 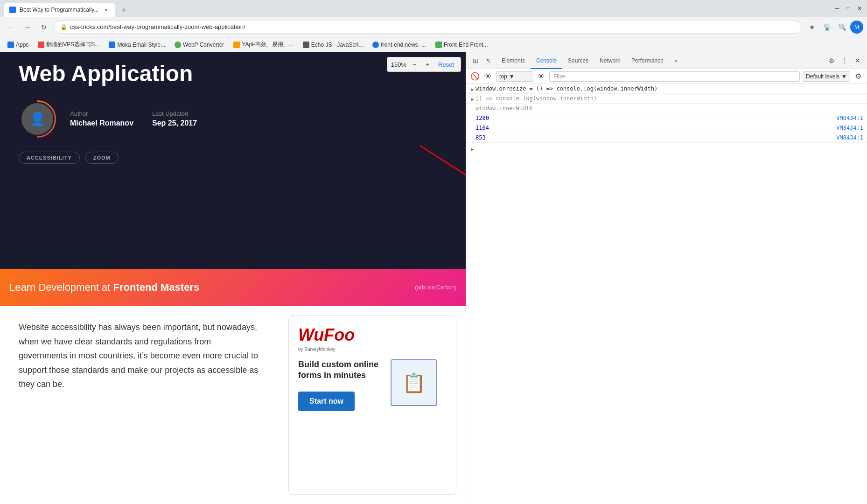 I want to click on ad-card: WuFoo by SurveyMonkey Build custom onlin…, so click(x=372, y=405).